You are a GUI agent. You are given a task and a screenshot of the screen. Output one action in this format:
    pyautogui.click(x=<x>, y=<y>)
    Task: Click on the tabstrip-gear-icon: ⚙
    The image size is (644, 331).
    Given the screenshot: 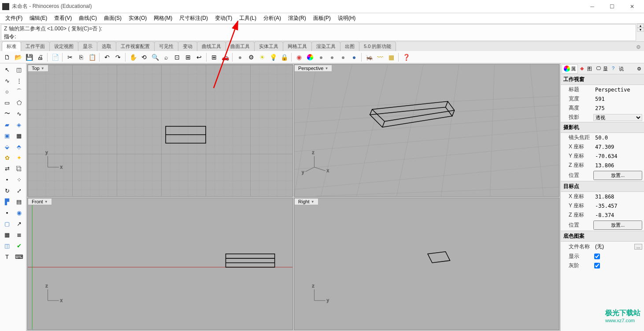 What is the action you would take?
    pyautogui.click(x=638, y=47)
    